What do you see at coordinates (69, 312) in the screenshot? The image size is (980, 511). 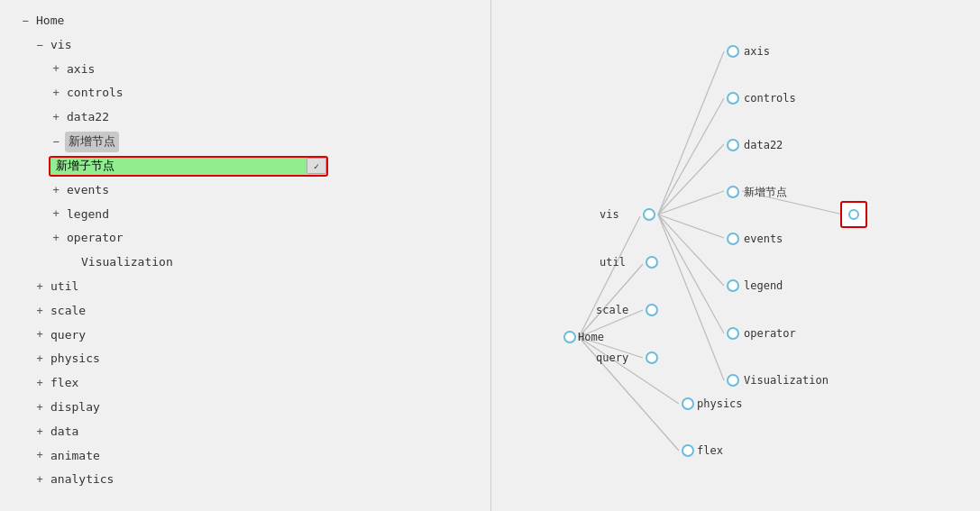 I see `label-scale: scale` at bounding box center [69, 312].